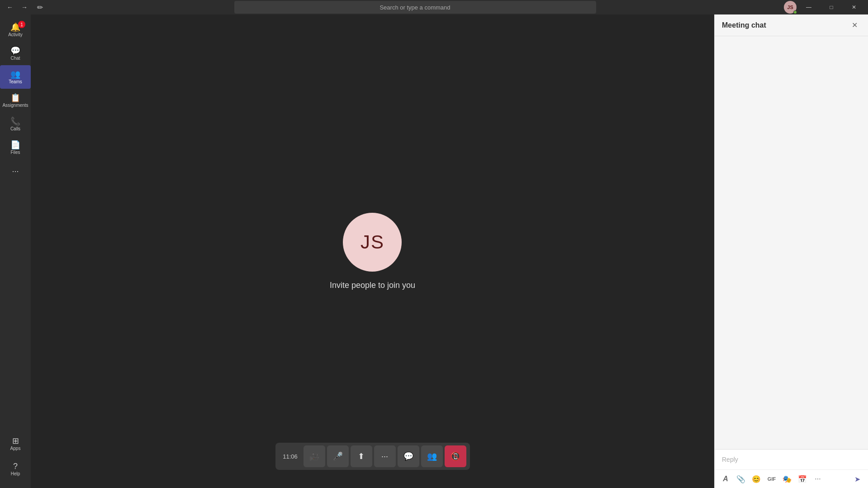 The image size is (868, 488). Describe the element at coordinates (792, 25) in the screenshot. I see `chat-header: Meeting chat ✕` at that location.